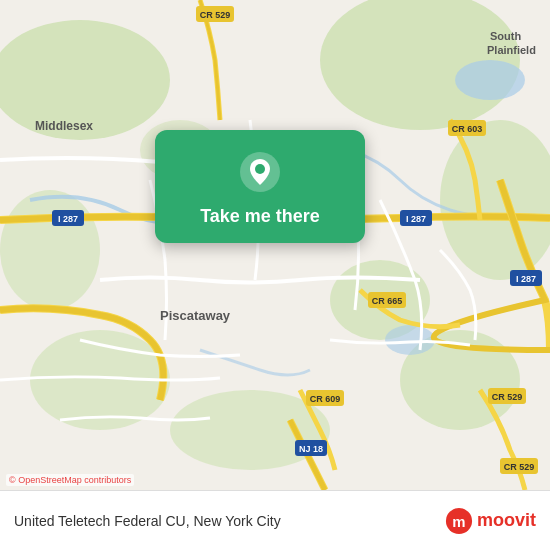 The height and width of the screenshot is (550, 550). I want to click on svg-text: CR 603, so click(468, 129).